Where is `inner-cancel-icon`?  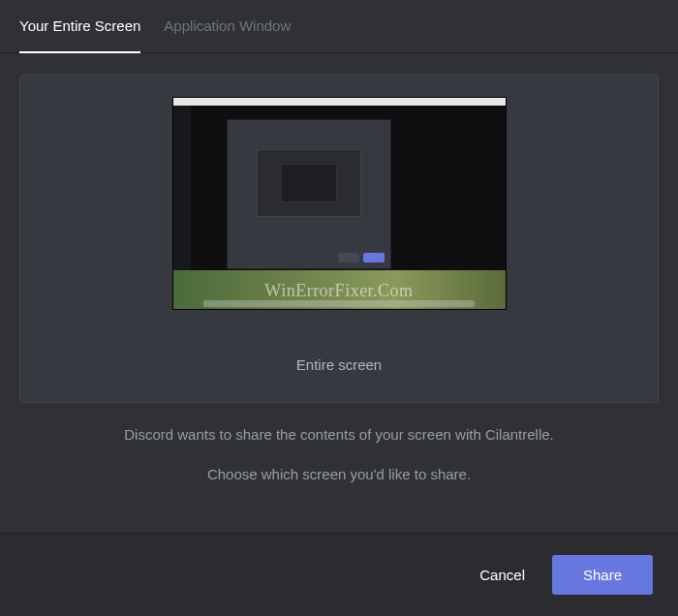 inner-cancel-icon is located at coordinates (349, 258).